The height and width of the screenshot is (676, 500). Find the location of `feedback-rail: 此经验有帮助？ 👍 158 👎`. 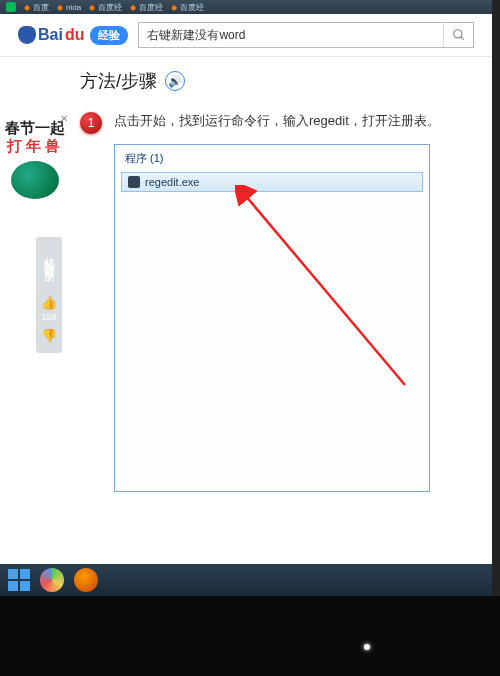

feedback-rail: 此经验有帮助？ 👍 158 👎 is located at coordinates (49, 295).